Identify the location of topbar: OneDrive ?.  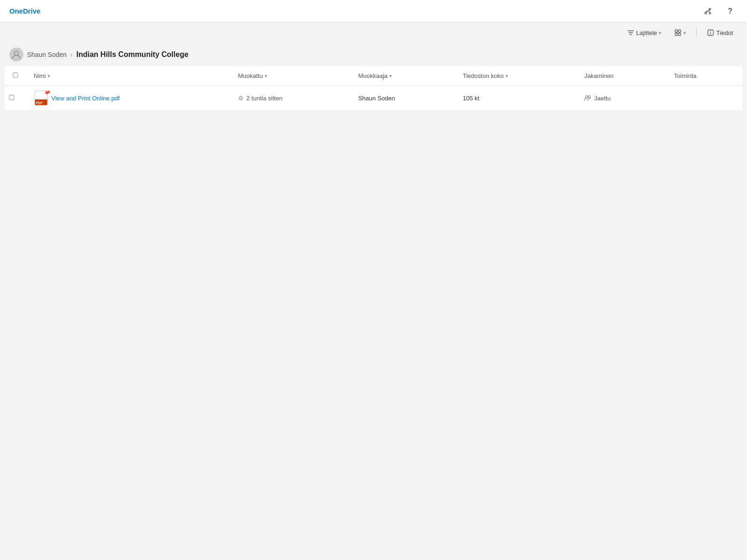
(374, 11).